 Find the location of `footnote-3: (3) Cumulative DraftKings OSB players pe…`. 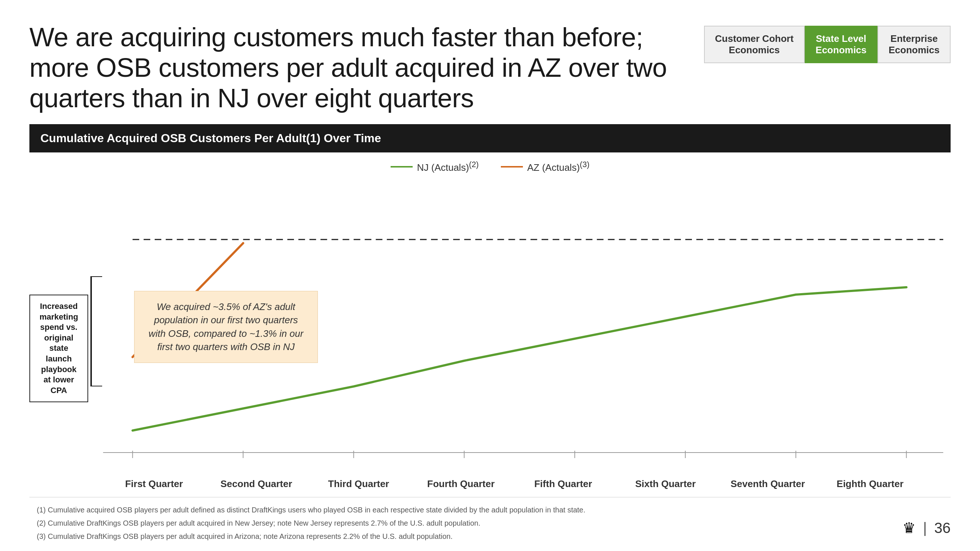

footnote-3: (3) Cumulative DraftKings OSB players pe… is located at coordinates (490, 536).